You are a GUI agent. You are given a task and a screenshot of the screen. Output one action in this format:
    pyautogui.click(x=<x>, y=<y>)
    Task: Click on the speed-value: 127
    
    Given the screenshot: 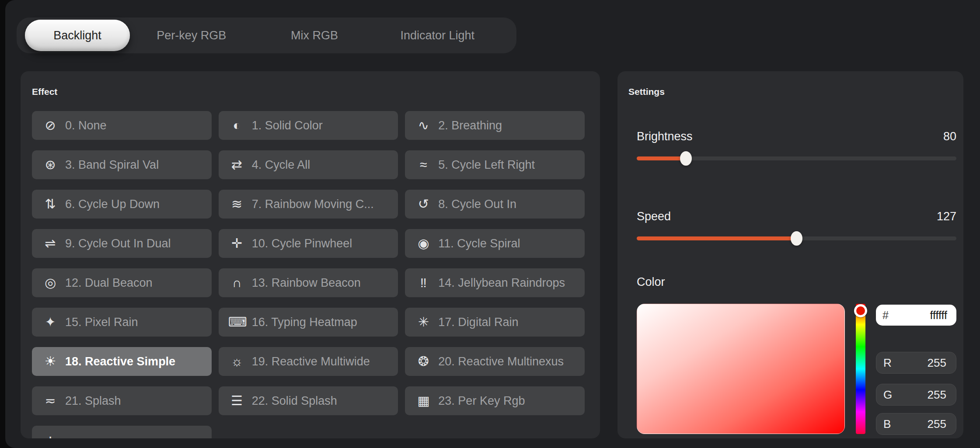 What is the action you would take?
    pyautogui.click(x=946, y=217)
    